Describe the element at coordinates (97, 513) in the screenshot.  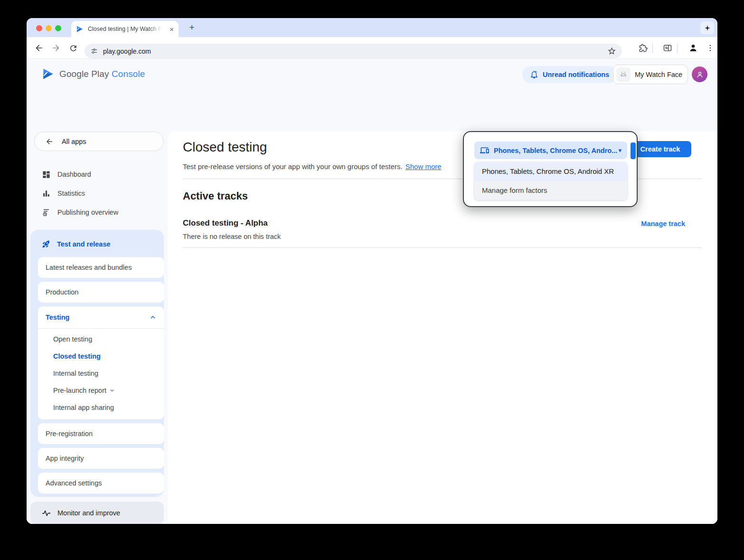
I see `sidebar-item-monitor-and-improve: Monitor and improve` at that location.